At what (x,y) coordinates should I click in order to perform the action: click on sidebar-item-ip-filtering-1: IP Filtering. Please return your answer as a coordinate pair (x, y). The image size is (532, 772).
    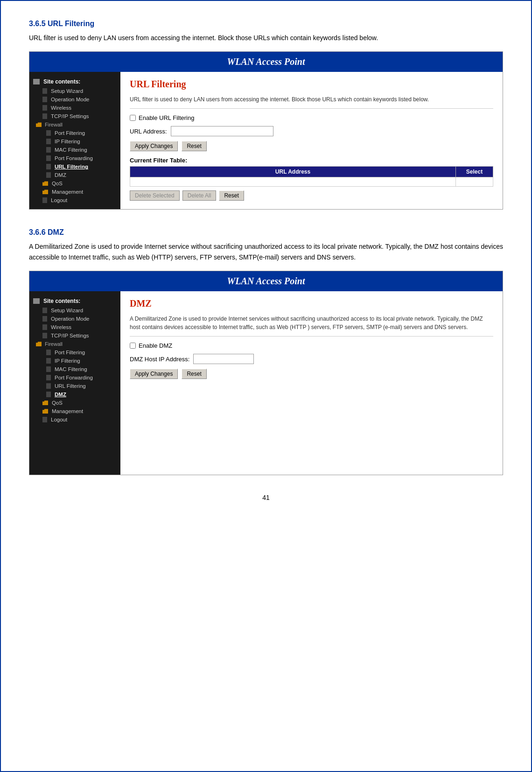
    Looking at the image, I should click on (75, 141).